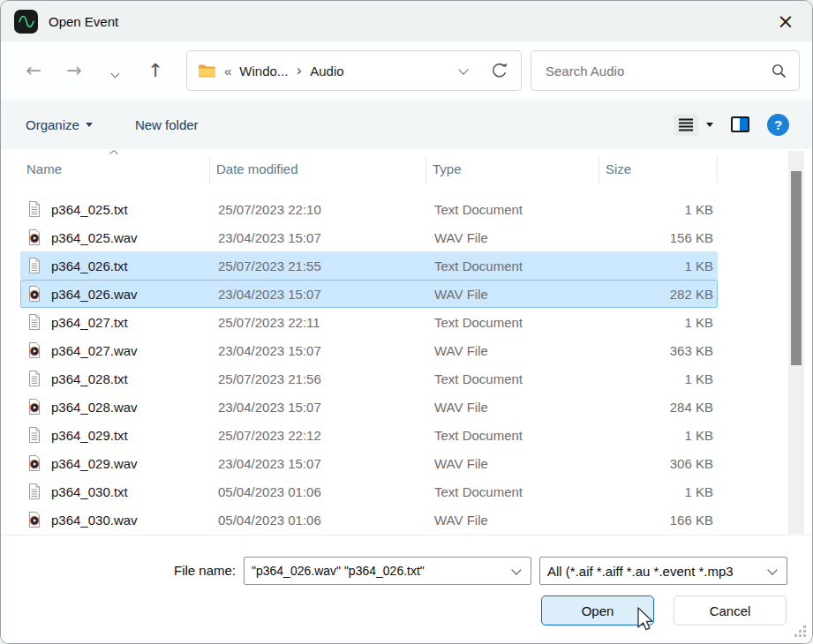 This screenshot has width=813, height=644. Describe the element at coordinates (369, 350) in the screenshot. I see `file-row: p364_027.wav 23/04/2023 15:07 WAV File 3…` at that location.